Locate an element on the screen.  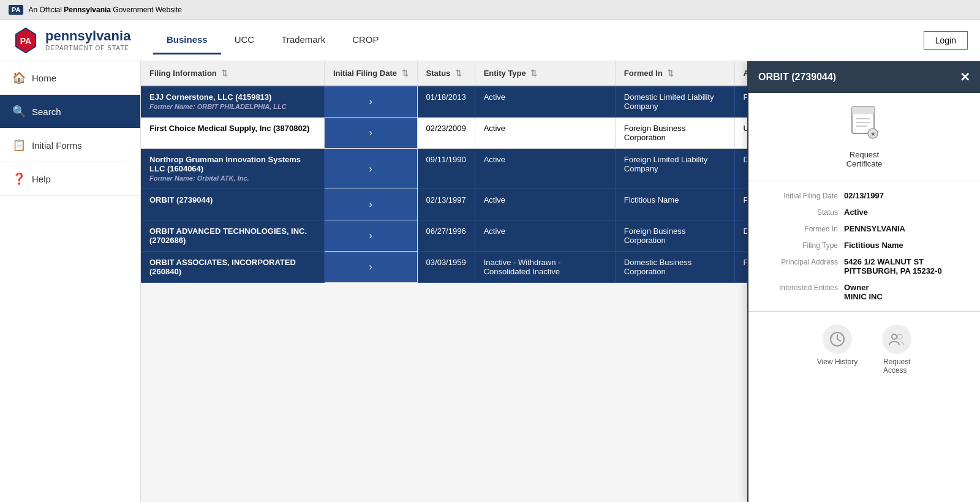
col-filing-info: Filing Information ⇅ is located at coordinates (233, 73).